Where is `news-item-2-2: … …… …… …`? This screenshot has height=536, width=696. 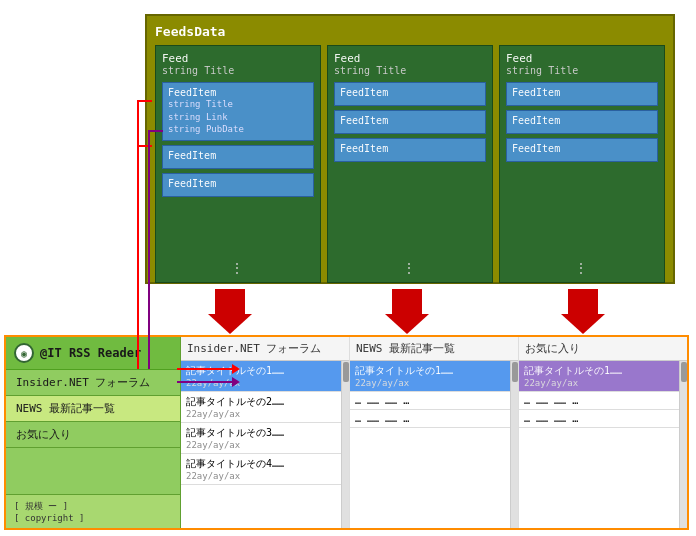
news-item-2-2: … …… …… … is located at coordinates (434, 401).